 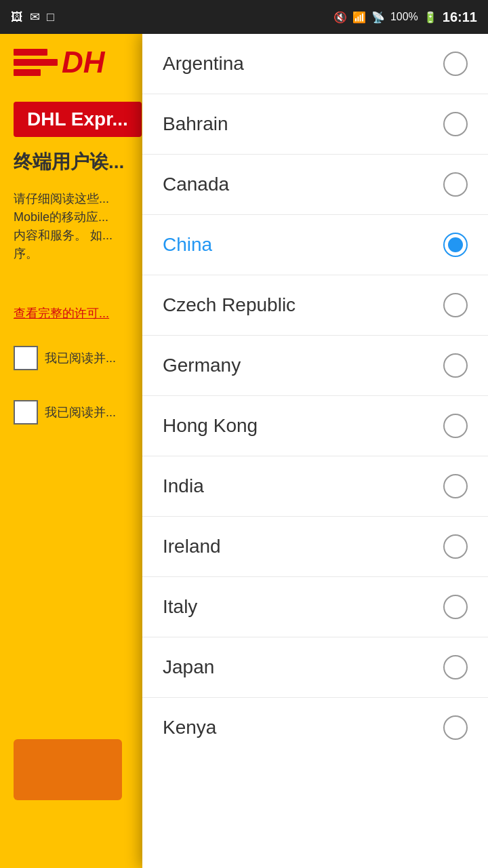 I want to click on country-item: Germany, so click(x=315, y=366).